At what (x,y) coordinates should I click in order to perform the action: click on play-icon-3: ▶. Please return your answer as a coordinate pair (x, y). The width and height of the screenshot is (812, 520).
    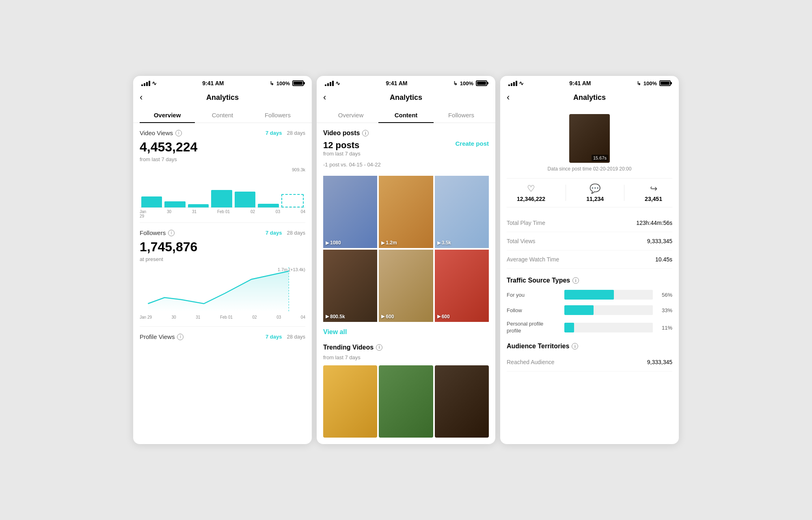
    Looking at the image, I should click on (439, 243).